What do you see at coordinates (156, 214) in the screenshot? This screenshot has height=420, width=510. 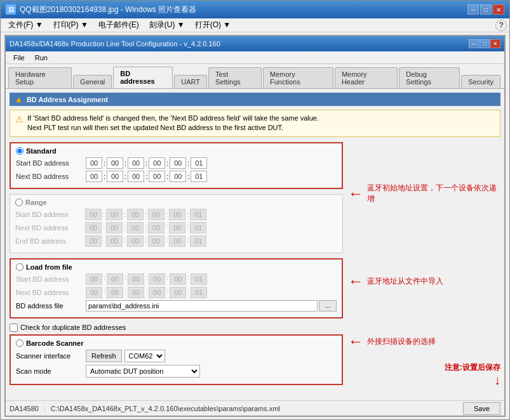 I see `range-start-b3` at bounding box center [156, 214].